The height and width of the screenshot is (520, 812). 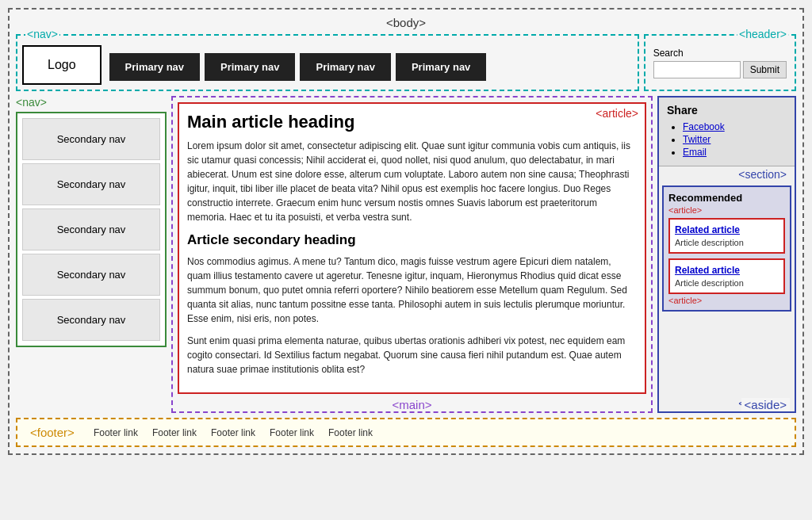 I want to click on share-title: Share, so click(x=726, y=110).